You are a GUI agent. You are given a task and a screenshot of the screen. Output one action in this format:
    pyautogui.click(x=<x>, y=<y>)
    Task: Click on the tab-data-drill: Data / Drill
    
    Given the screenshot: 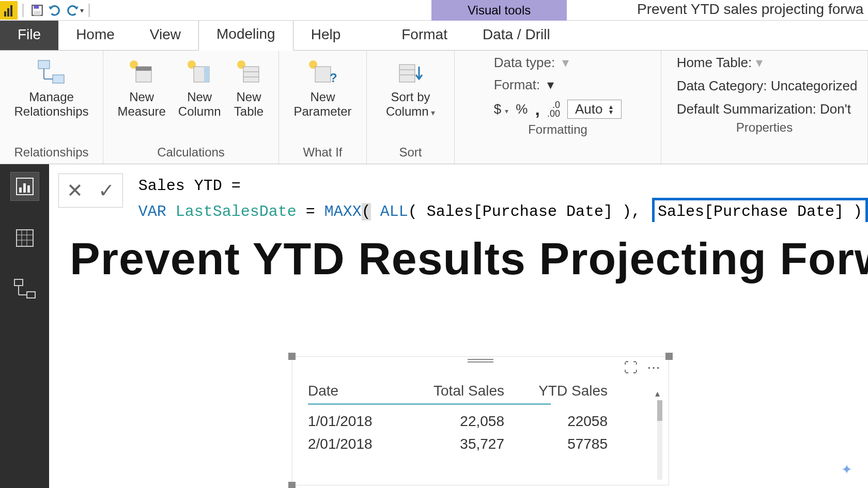 What is the action you would take?
    pyautogui.click(x=517, y=35)
    